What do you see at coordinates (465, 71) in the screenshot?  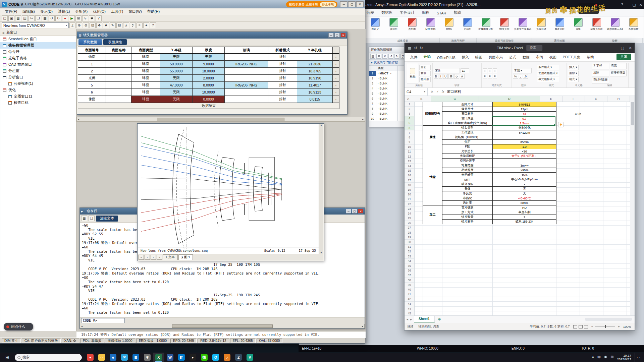 I see `font-size-box: 11` at bounding box center [465, 71].